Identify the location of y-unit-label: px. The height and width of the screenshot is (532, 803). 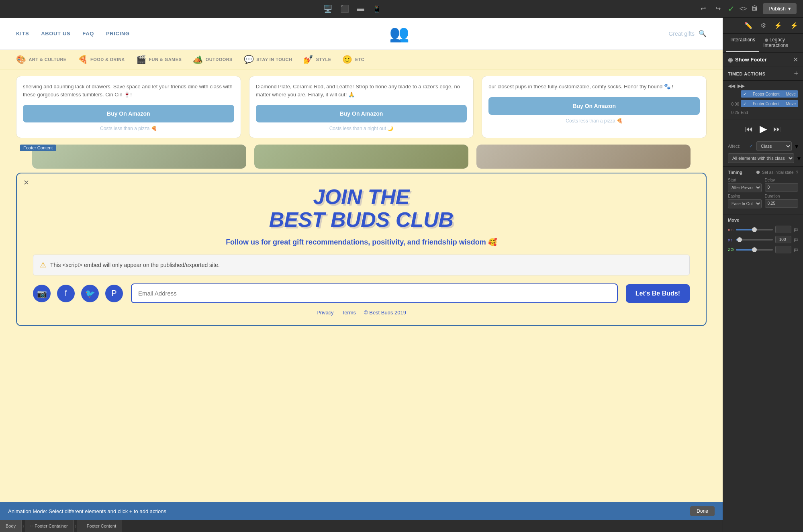
(796, 239).